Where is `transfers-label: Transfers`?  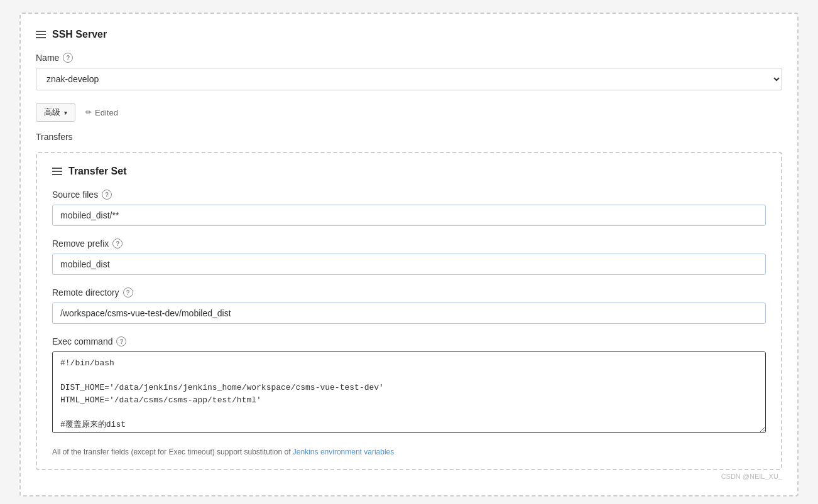
transfers-label: Transfers is located at coordinates (409, 137).